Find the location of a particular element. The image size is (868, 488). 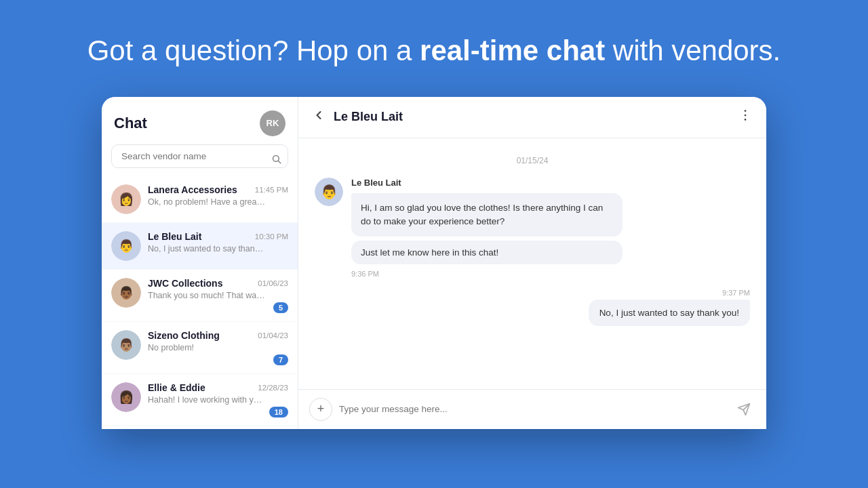

chat-items-list: 👩 Lanera Accessories 11:45 PM Ok, no pro… is located at coordinates (199, 302).